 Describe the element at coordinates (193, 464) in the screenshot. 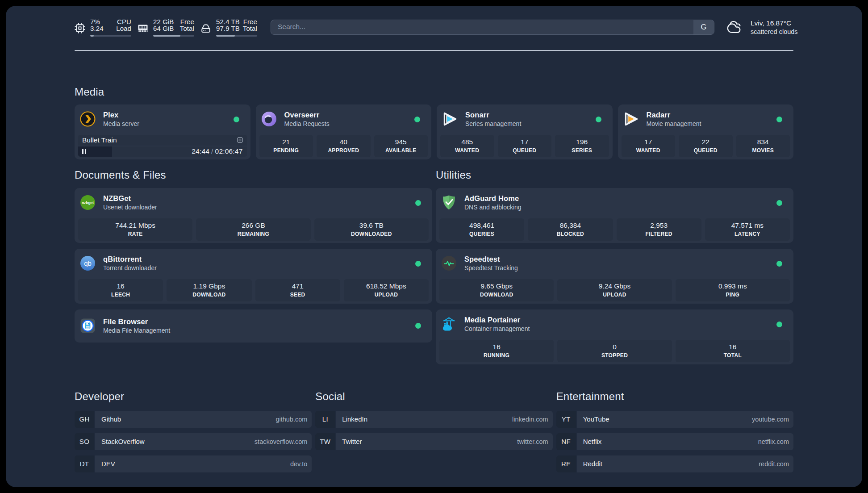

I see `bookmark-dev: DT DEV dev.to` at that location.